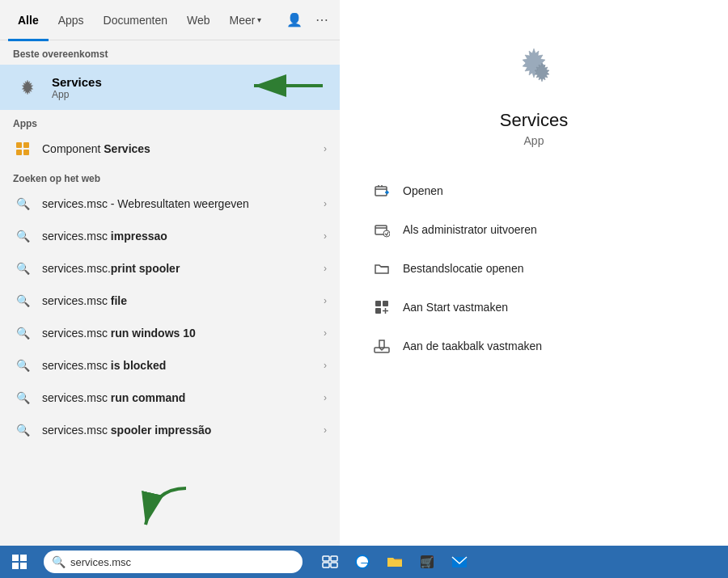  What do you see at coordinates (259, 19) in the screenshot?
I see `chevron-down-icon: ▾` at bounding box center [259, 19].